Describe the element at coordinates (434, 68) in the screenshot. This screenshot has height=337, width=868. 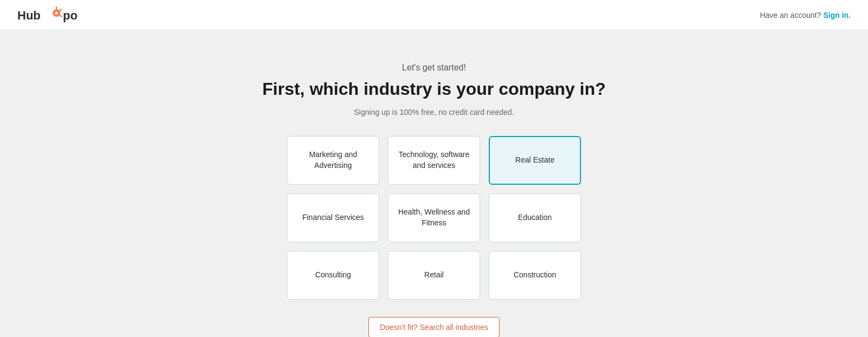
I see `page-subtitle: Let's get started!` at that location.